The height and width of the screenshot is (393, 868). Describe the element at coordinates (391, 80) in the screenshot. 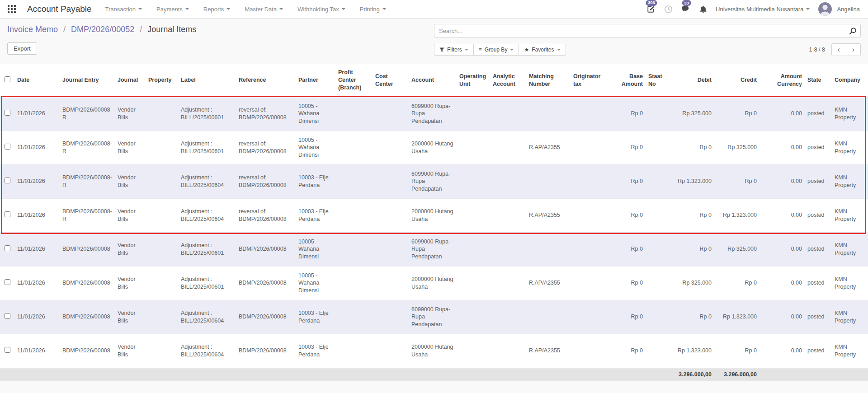

I see `column-header-cost-center: Cost Center` at that location.